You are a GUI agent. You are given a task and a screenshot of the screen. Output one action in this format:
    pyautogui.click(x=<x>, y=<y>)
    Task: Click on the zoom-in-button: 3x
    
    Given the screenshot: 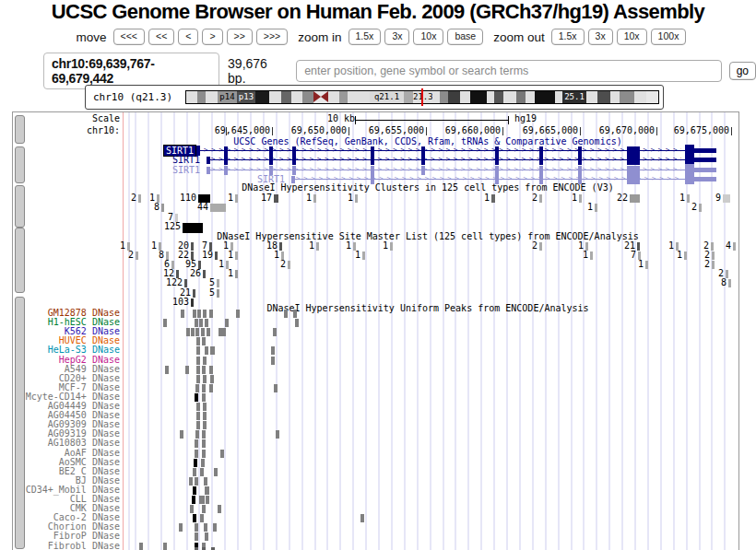 What is the action you would take?
    pyautogui.click(x=396, y=37)
    